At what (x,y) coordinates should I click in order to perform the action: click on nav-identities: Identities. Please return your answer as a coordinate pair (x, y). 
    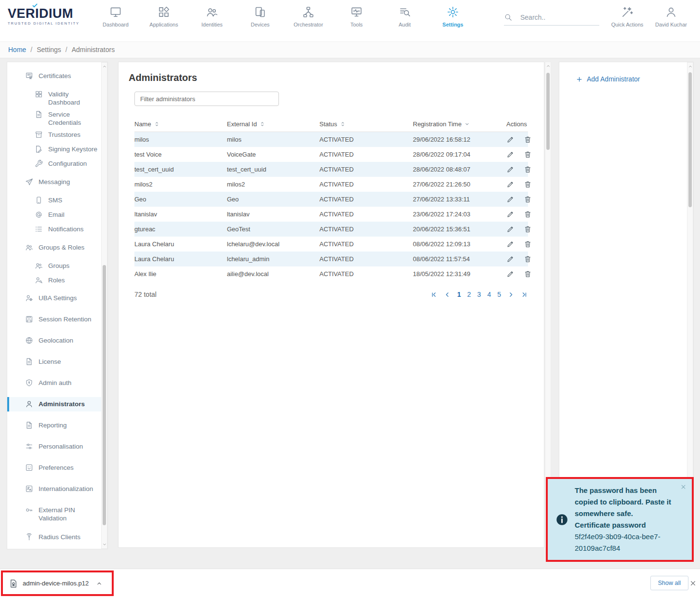
    Looking at the image, I should click on (212, 16).